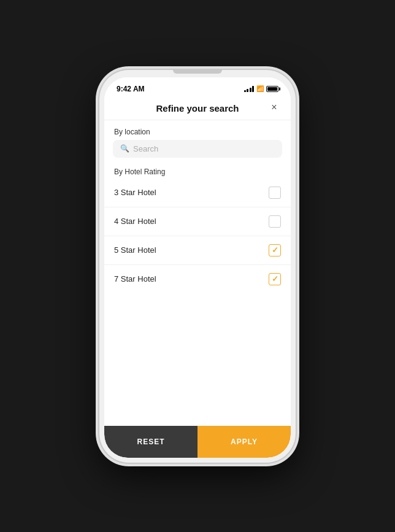  I want to click on hotel-rating-list: 3 Star Hotel 4 Star Hotel 5 Star Hotel, so click(198, 236).